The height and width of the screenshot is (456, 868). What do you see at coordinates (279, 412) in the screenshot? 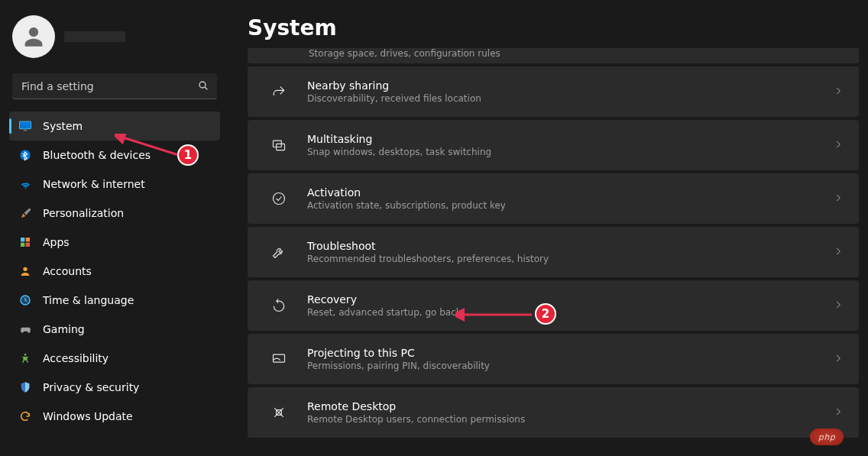
I see `remote-desktop-icon` at bounding box center [279, 412].